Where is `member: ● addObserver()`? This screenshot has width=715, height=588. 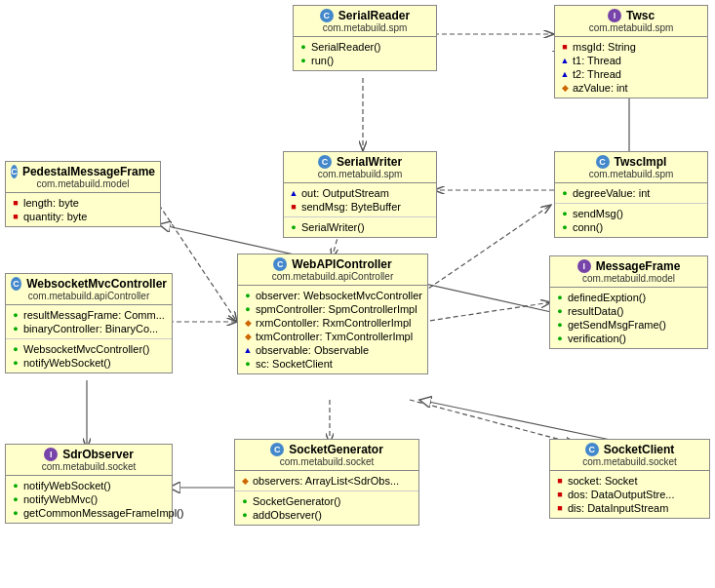
member: ● addObserver() is located at coordinates (327, 515).